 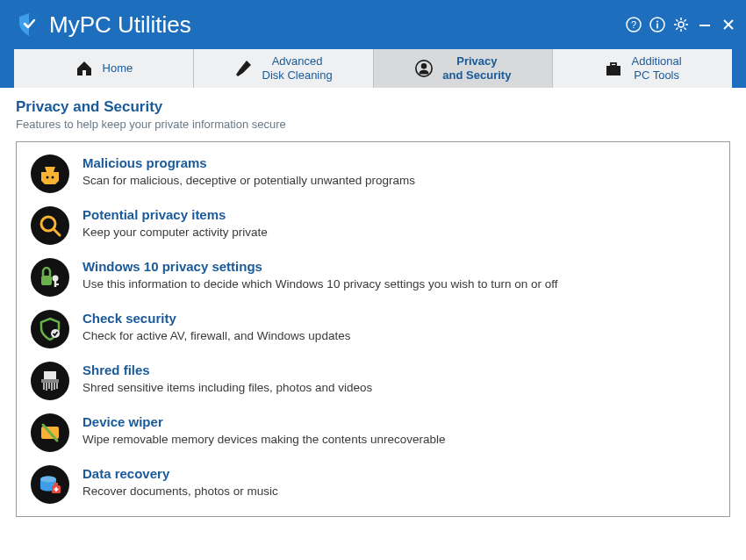 I want to click on toolbox-icon, so click(x=613, y=68).